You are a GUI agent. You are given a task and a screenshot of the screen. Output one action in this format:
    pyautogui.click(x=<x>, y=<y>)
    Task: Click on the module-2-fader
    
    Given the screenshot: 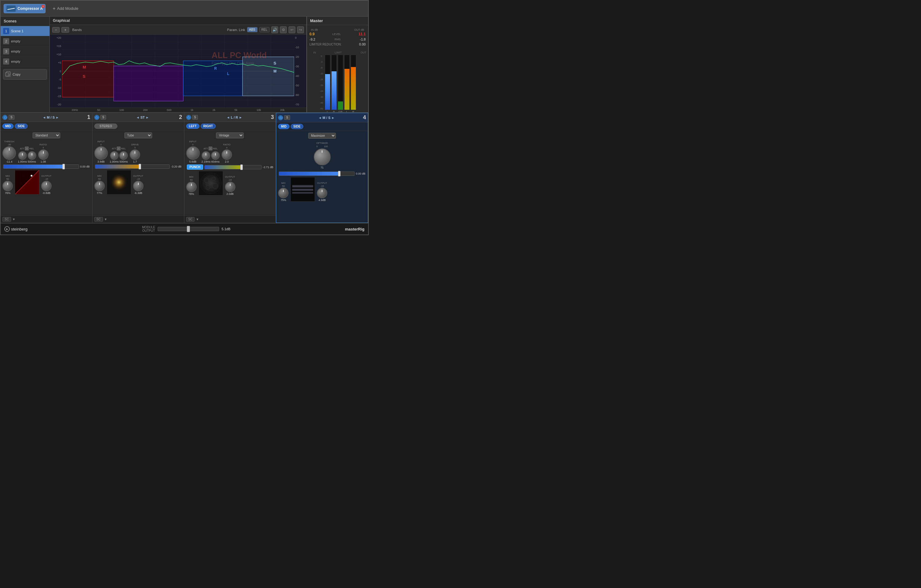 What is the action you would take?
    pyautogui.click(x=132, y=167)
    